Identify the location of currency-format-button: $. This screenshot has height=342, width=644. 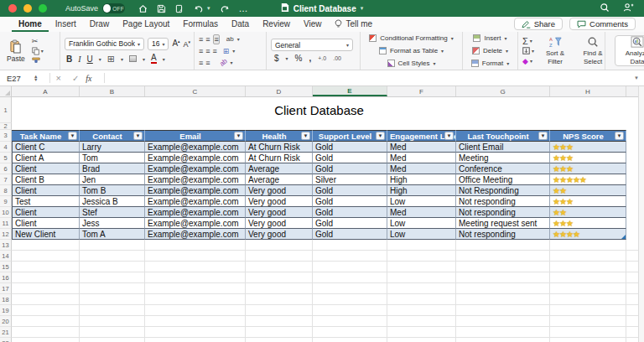
(277, 59).